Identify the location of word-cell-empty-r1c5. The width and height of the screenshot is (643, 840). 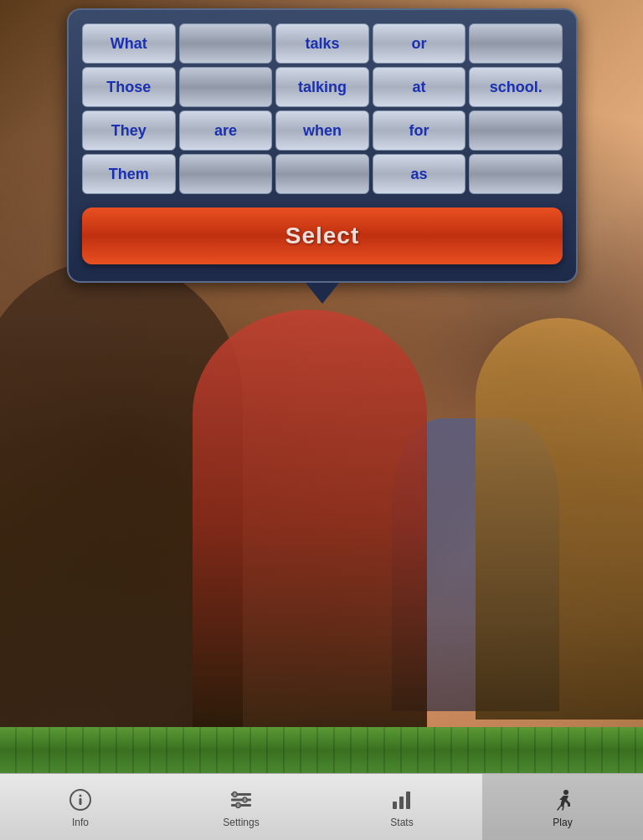
(516, 44).